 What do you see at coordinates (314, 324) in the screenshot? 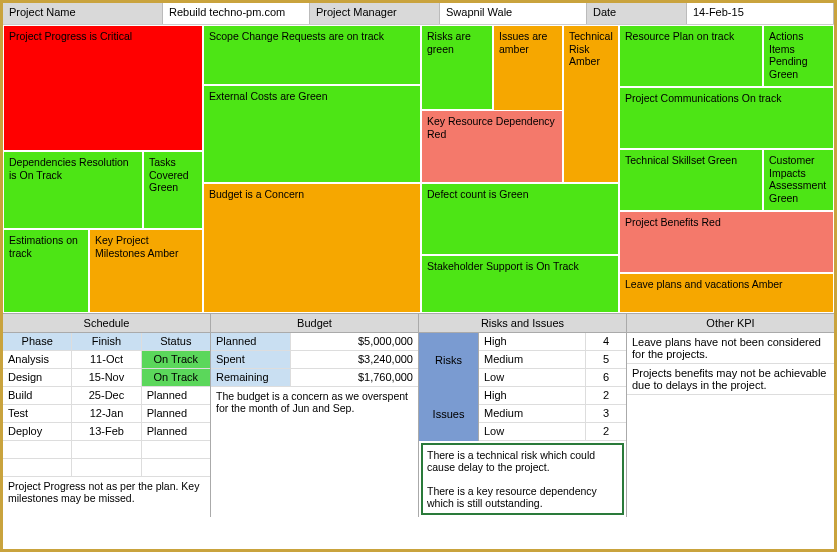
I see `budget-header: Budget` at bounding box center [314, 324].